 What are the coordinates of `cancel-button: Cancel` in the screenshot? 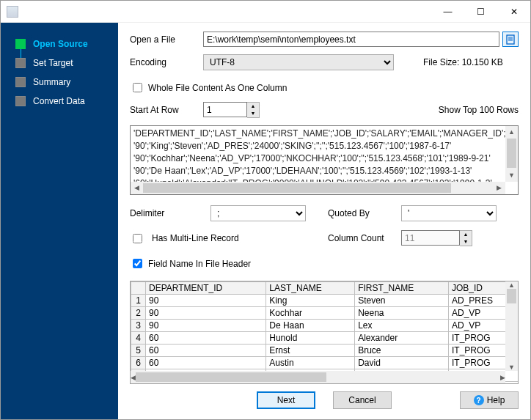 It's located at (362, 400).